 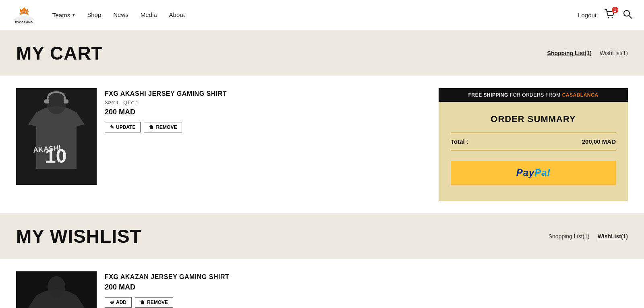 What do you see at coordinates (121, 14) in the screenshot?
I see `news-link: News` at bounding box center [121, 14].